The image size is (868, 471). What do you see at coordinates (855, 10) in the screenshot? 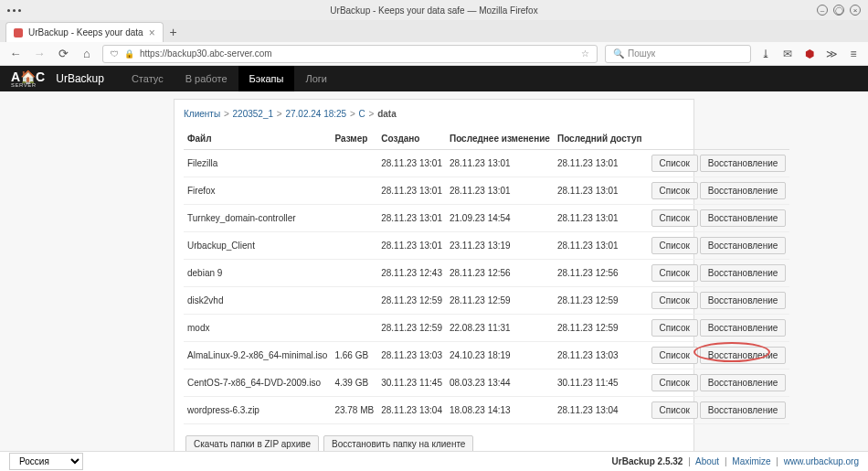
I see `window-close-icon: ×` at bounding box center [855, 10].